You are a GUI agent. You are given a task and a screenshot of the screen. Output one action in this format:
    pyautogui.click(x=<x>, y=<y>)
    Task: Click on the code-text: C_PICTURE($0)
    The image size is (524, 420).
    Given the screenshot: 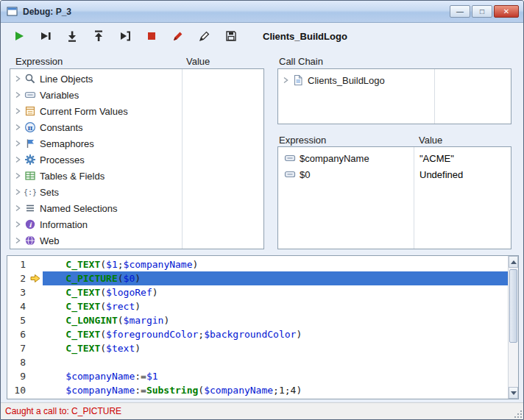 What is the action you would take?
    pyautogui.click(x=275, y=278)
    